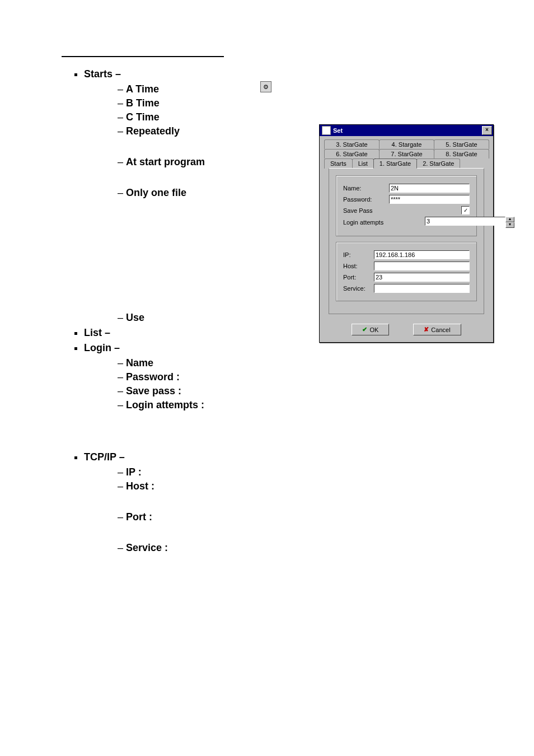  I want to click on attempts-field, so click(465, 221).